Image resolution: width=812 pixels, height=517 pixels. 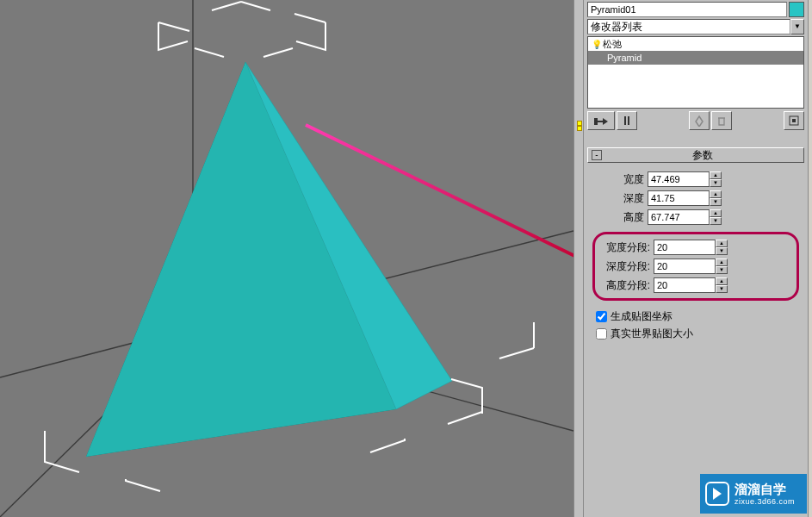 What do you see at coordinates (722, 121) in the screenshot?
I see `remove-modifier-button` at bounding box center [722, 121].